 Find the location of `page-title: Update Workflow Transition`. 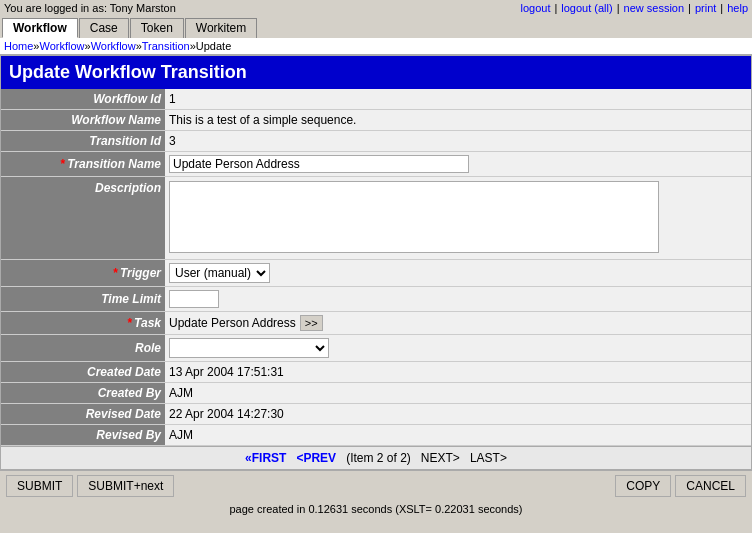

page-title: Update Workflow Transition is located at coordinates (376, 72).